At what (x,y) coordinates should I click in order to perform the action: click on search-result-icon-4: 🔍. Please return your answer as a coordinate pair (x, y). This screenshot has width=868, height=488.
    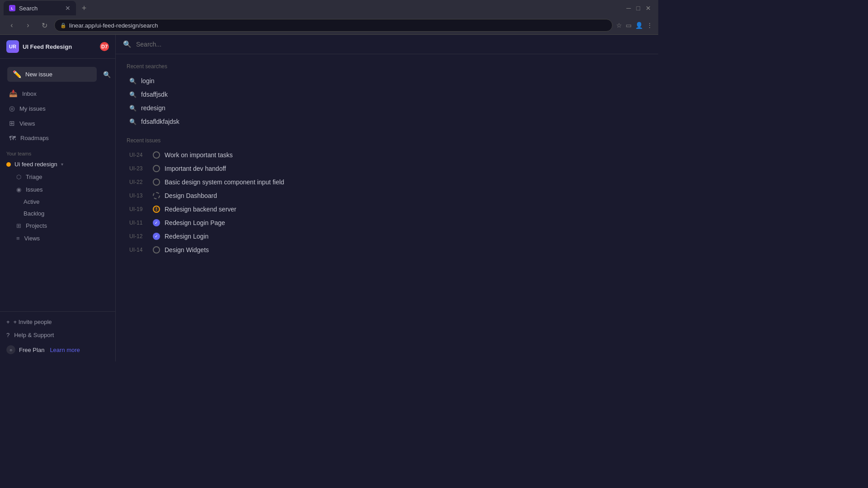
    Looking at the image, I should click on (133, 122).